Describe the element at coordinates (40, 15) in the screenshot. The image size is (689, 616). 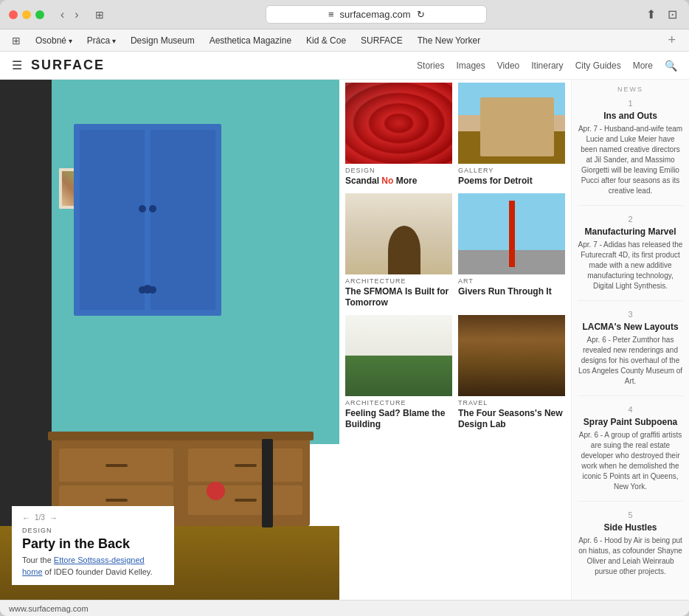
I see `maximize-button` at that location.